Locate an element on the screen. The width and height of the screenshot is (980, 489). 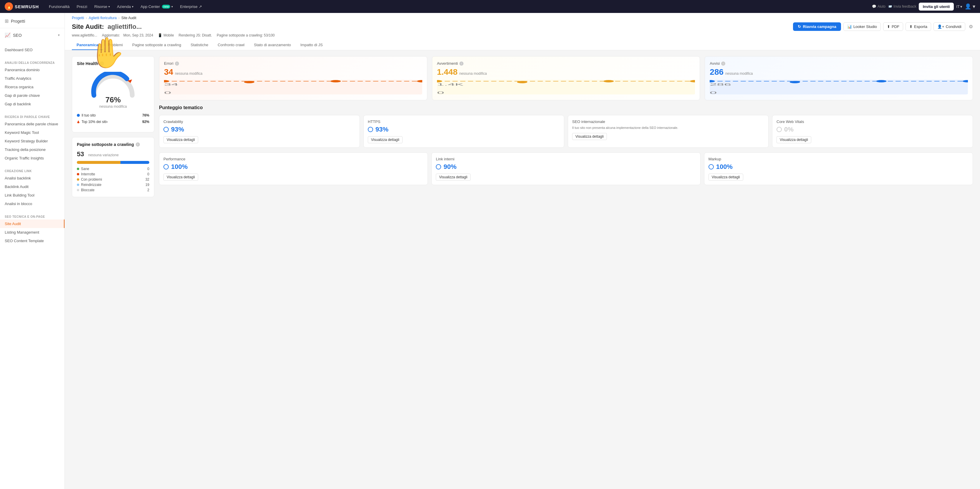
your-site-dot is located at coordinates (78, 115).